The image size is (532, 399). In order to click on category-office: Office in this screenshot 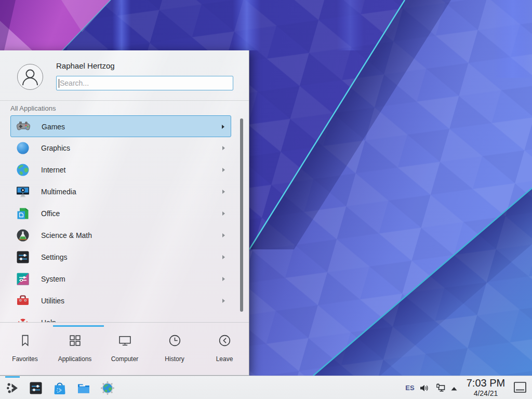, I will do `click(121, 214)`.